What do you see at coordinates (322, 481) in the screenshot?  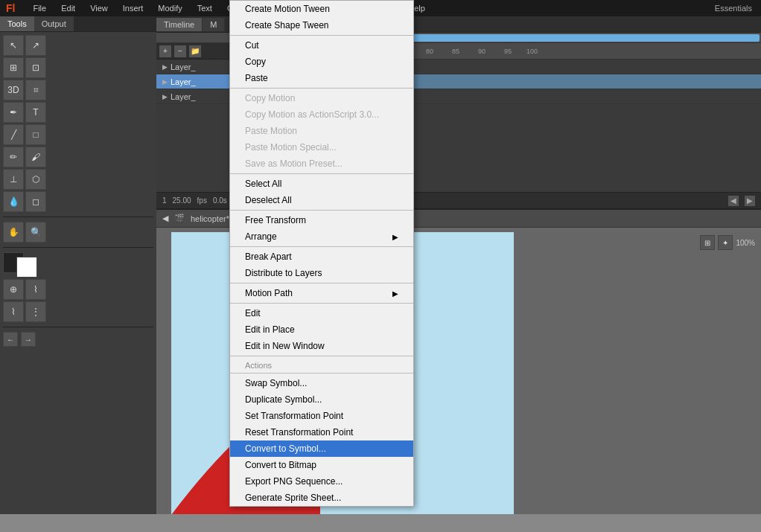 I see `ctx-item-export-png-sequence: Export PNG Sequence...` at bounding box center [322, 481].